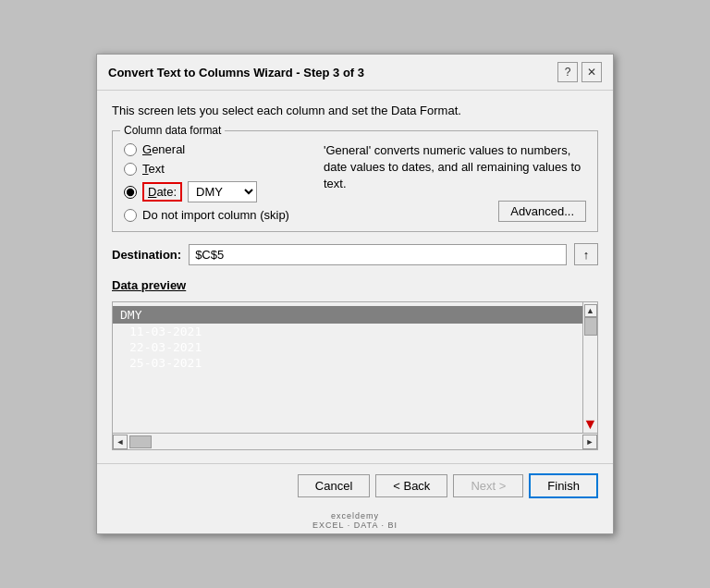 This screenshot has height=588, width=710. Describe the element at coordinates (568, 72) in the screenshot. I see `help-button: ?` at that location.